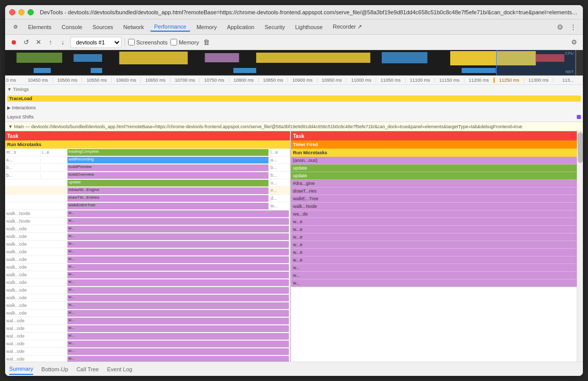 This screenshot has height=381, width=588. Describe the element at coordinates (434, 215) in the screenshot. I see `wa-de-row: wa...de` at that location.